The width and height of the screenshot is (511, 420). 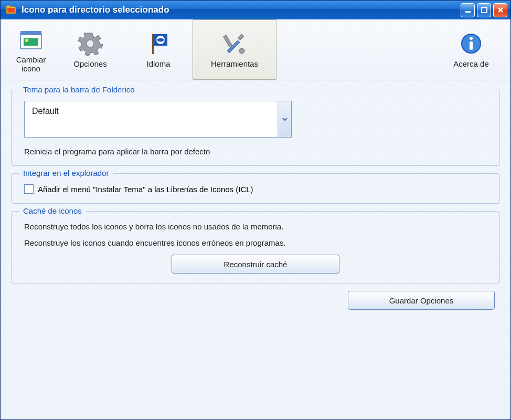 What do you see at coordinates (66, 173) in the screenshot?
I see `group-title: Integrar en el explorador` at bounding box center [66, 173].